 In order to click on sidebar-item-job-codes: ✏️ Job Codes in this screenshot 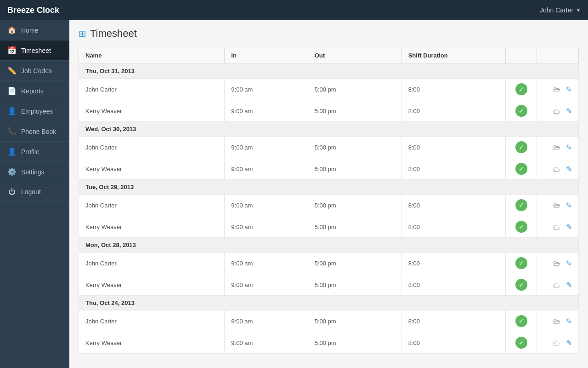, I will do `click(35, 71)`.